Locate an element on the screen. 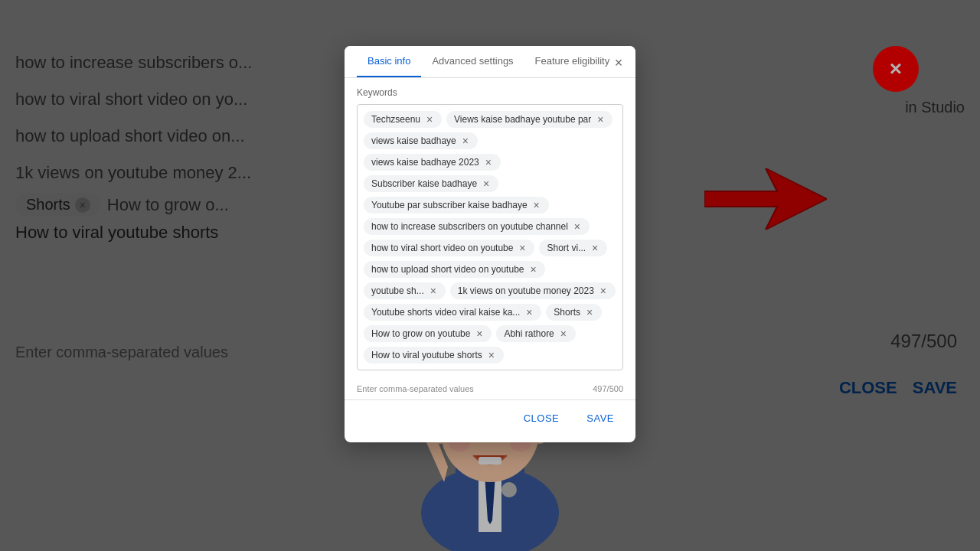  keywords-enter-hint: Enter comma-separated values is located at coordinates (415, 389).